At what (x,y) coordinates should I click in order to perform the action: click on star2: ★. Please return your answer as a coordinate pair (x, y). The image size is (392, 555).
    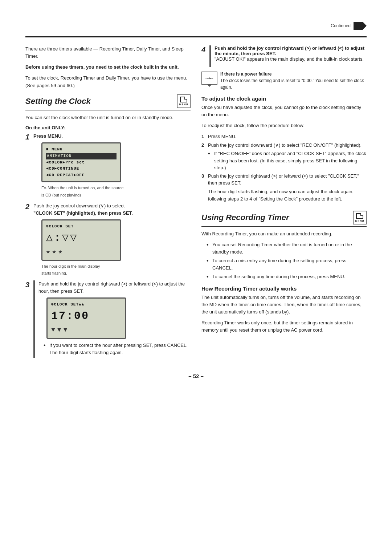
    Looking at the image, I should click on (54, 252).